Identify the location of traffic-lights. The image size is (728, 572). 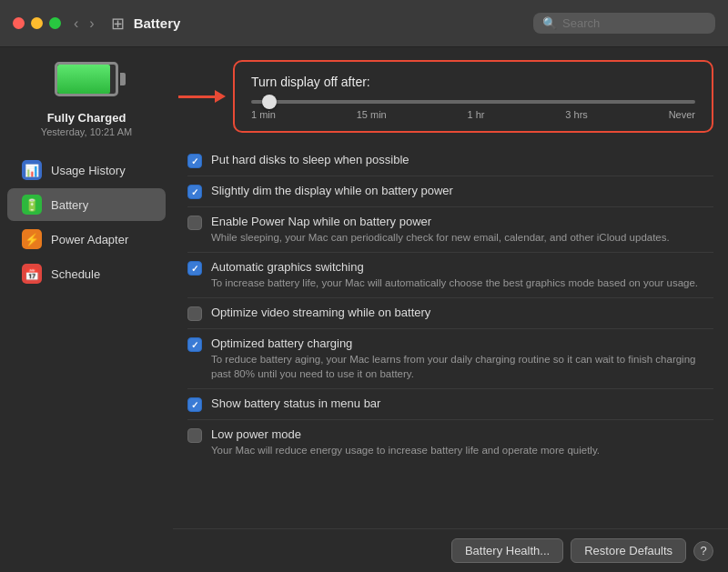
(36, 24).